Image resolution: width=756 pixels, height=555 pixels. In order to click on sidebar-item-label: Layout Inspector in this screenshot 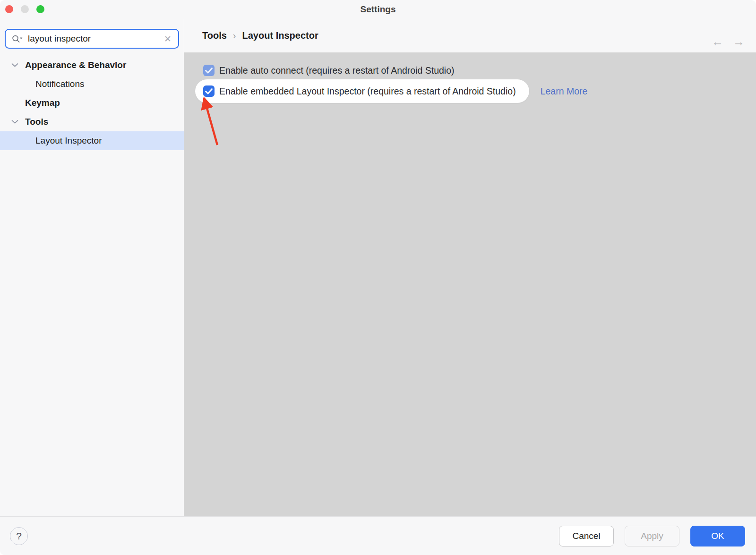, I will do `click(69, 141)`.